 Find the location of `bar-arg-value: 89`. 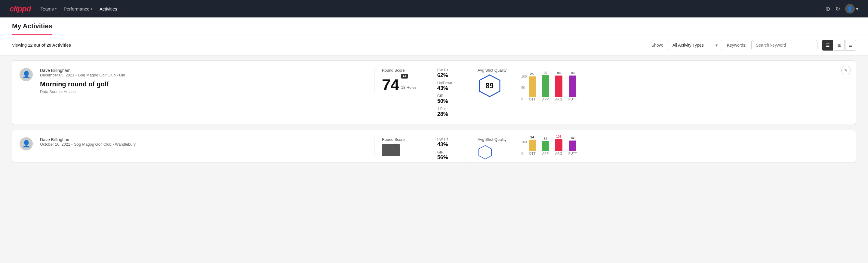

bar-arg-value: 89 is located at coordinates (559, 73).